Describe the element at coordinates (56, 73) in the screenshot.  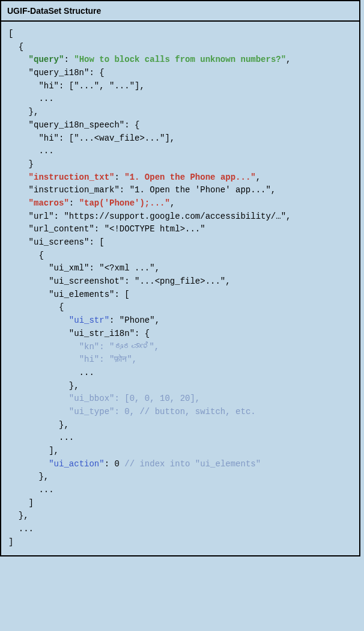
I see `code-line: "query_i18n": {` at that location.